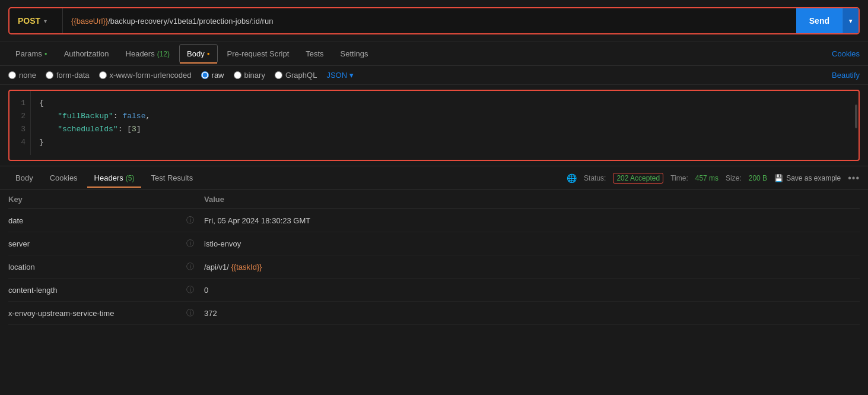 This screenshot has width=868, height=395. Describe the element at coordinates (20, 143) in the screenshot. I see `line-number-4: 4` at that location.